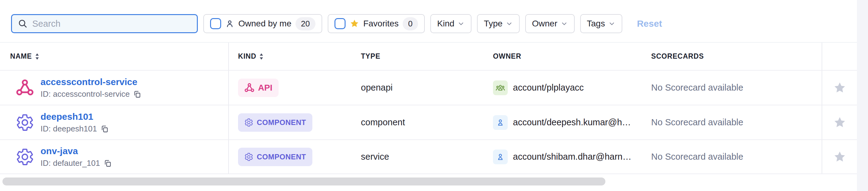  Describe the element at coordinates (381, 24) in the screenshot. I see `favorites-label: Favorites` at that location.